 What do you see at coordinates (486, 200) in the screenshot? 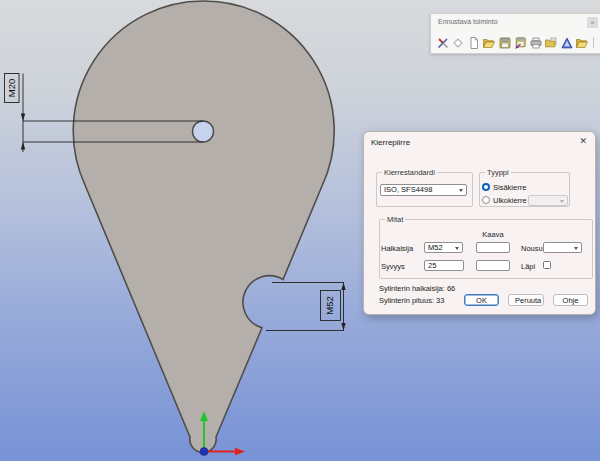
I see `external-thread-radio` at bounding box center [486, 200].